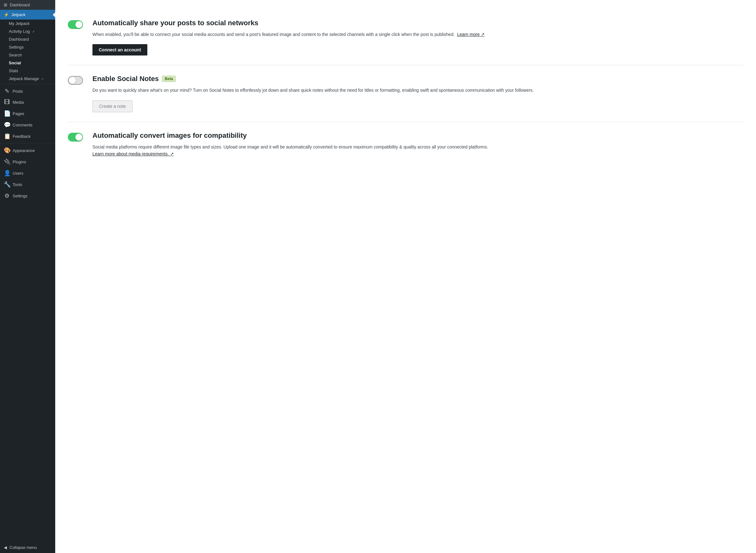  What do you see at coordinates (42, 79) in the screenshot?
I see `external-link-icon2: ↗` at bounding box center [42, 79].